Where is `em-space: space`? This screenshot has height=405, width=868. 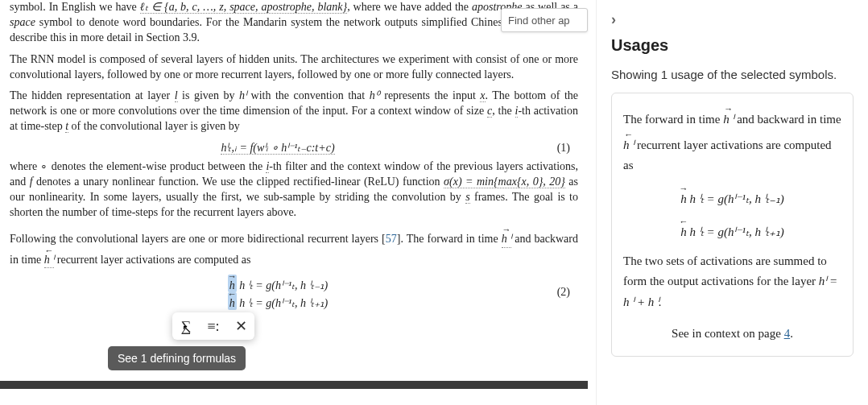 em-space: space is located at coordinates (23, 23).